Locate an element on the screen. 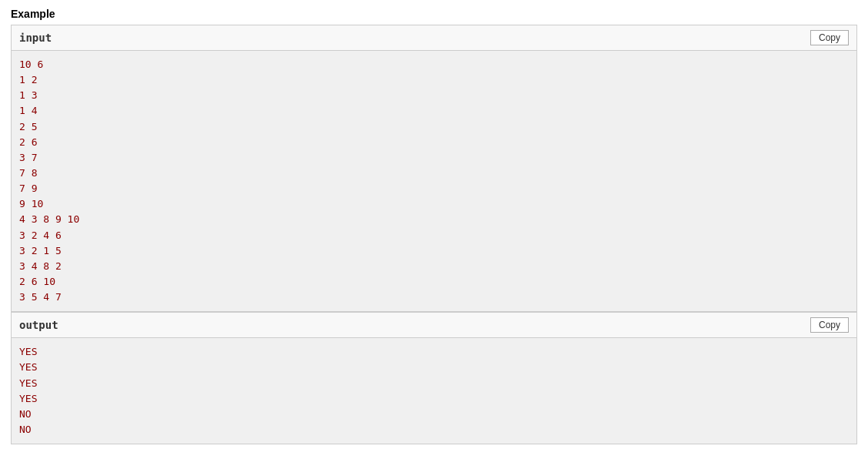 Image resolution: width=868 pixels, height=449 pixels. input-line: 7 8 is located at coordinates (434, 173).